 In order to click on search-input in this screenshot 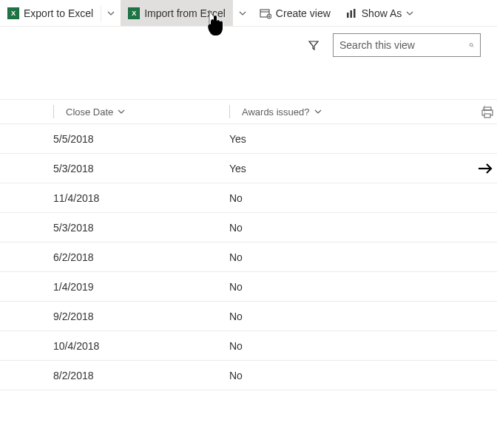, I will do `click(404, 45)`.